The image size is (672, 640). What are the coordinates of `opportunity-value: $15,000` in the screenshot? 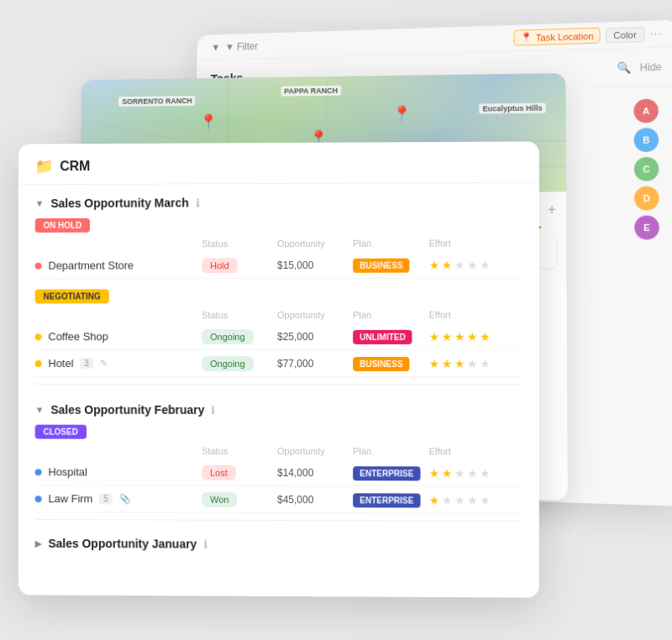 It's located at (315, 265).